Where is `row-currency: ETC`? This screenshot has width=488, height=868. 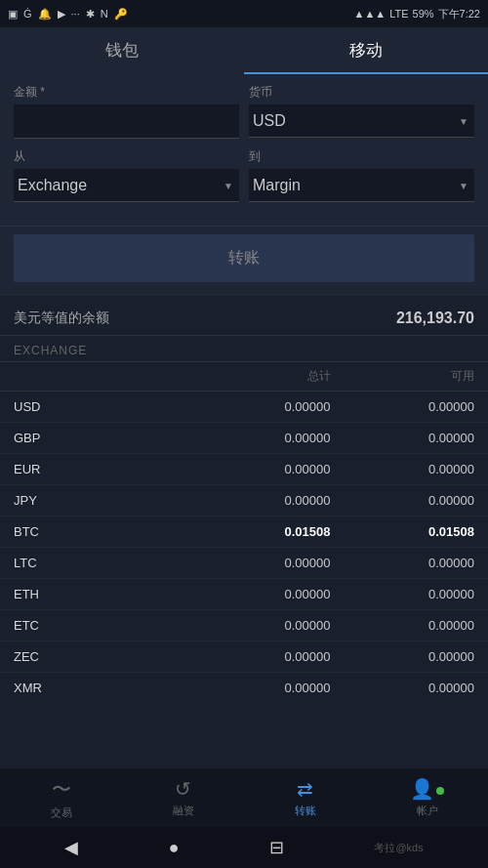 row-currency: ETC is located at coordinates (100, 625).